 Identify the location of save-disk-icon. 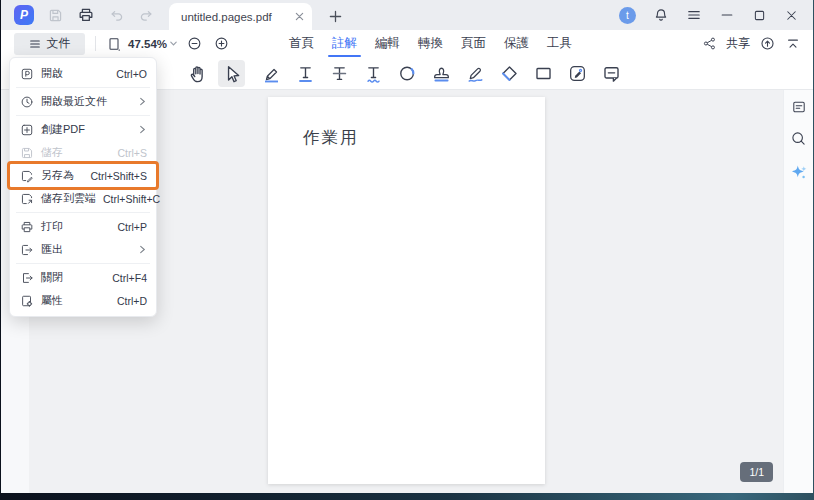
(27, 153).